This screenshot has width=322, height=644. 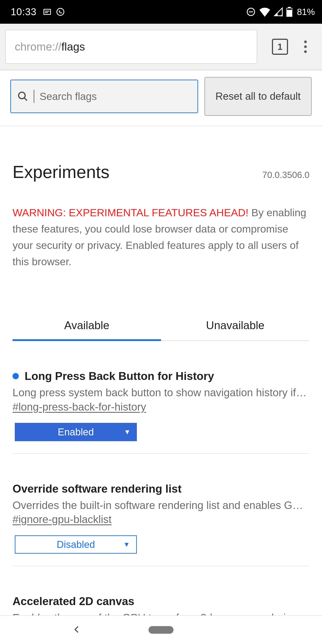 What do you see at coordinates (290, 12) in the screenshot?
I see `battery-icon` at bounding box center [290, 12].